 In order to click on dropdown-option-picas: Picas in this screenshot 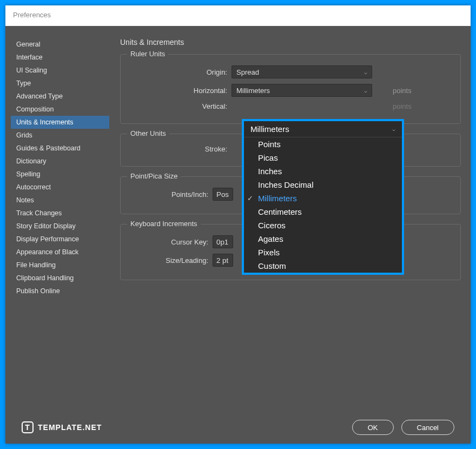, I will do `click(323, 158)`.